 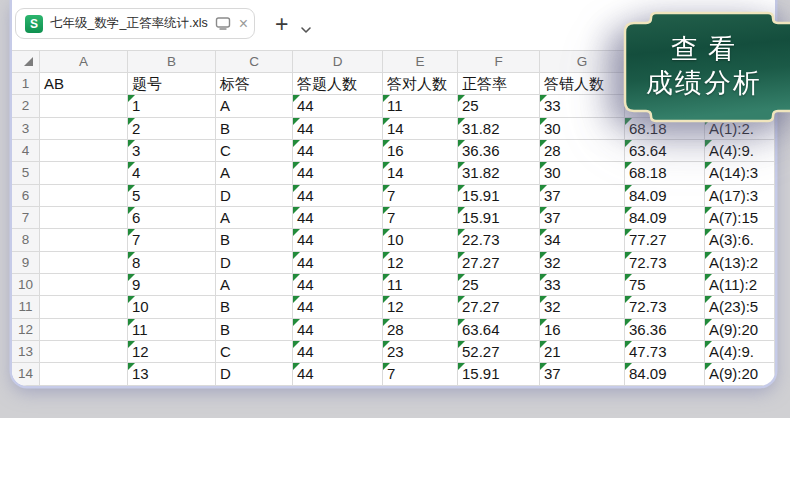 I want to click on row-number: 9, so click(x=26, y=263).